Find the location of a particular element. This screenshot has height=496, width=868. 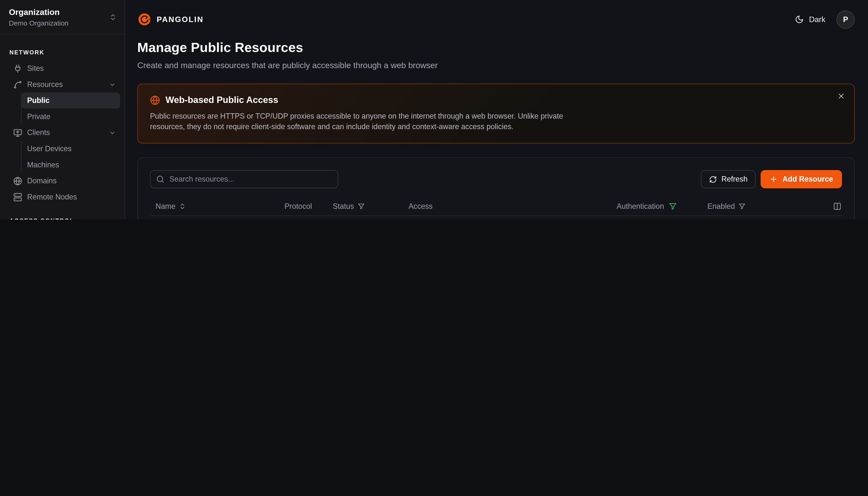

sidebar-item-machines: Machines is located at coordinates (71, 165).